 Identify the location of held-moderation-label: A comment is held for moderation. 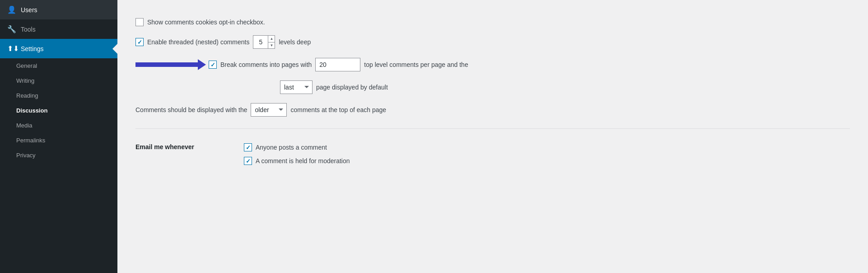
(303, 161).